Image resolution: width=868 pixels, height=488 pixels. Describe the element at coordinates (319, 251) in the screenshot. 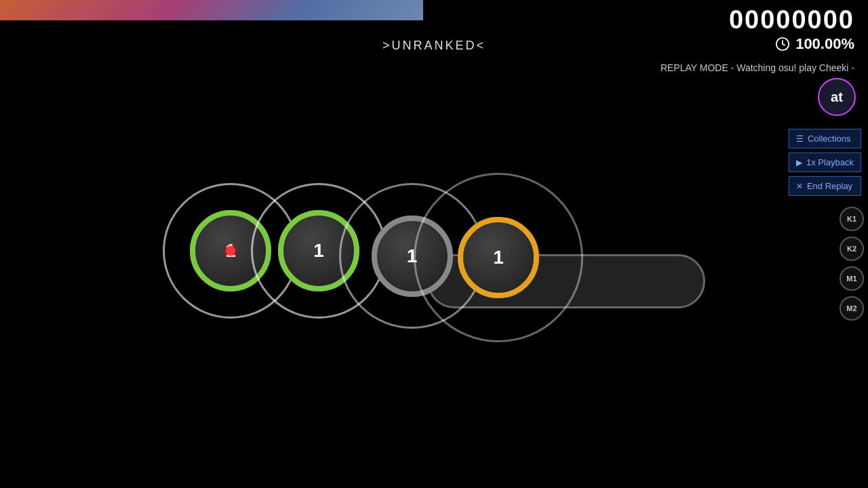

I see `circle-number-2: 1` at that location.